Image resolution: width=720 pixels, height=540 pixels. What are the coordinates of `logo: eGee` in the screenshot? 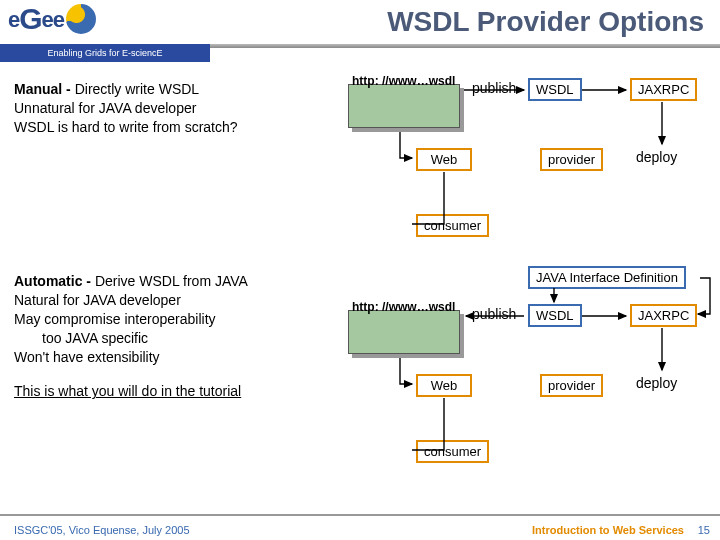 It's located at (52, 19).